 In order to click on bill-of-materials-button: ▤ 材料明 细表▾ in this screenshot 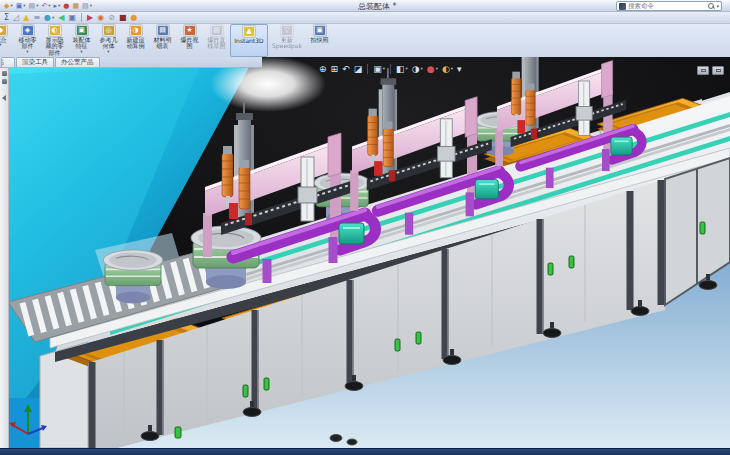, I will do `click(162, 40)`.